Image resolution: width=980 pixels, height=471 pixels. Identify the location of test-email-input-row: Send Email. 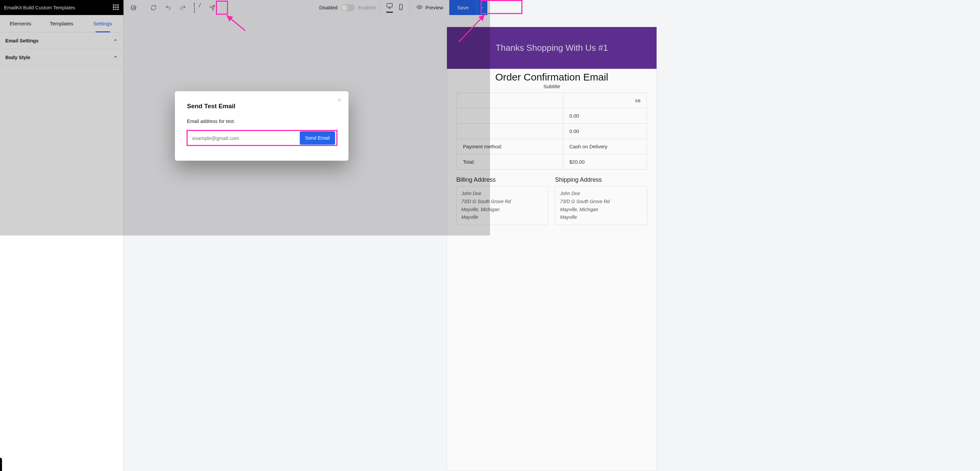
(262, 138).